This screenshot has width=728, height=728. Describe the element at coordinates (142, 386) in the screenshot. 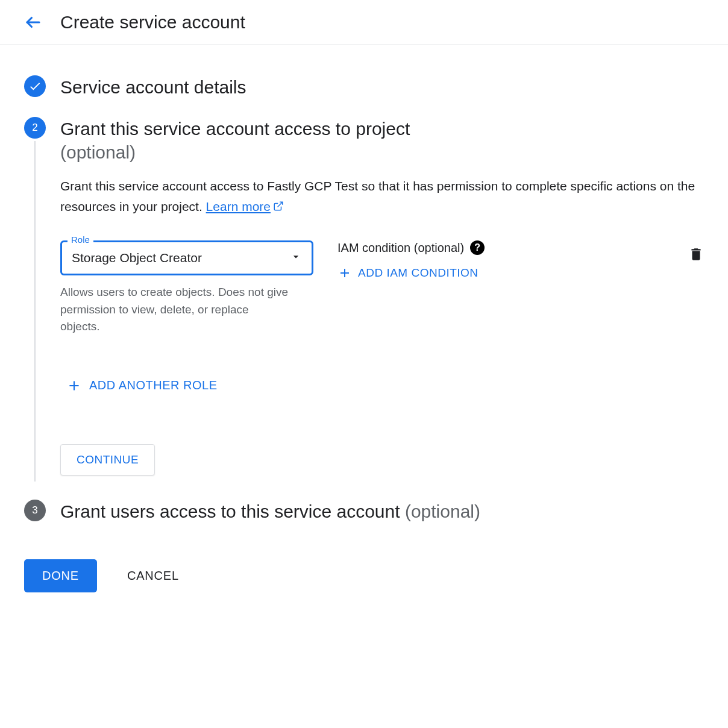

I see `add-another-role-button: ADD ANOTHER ROLE` at that location.